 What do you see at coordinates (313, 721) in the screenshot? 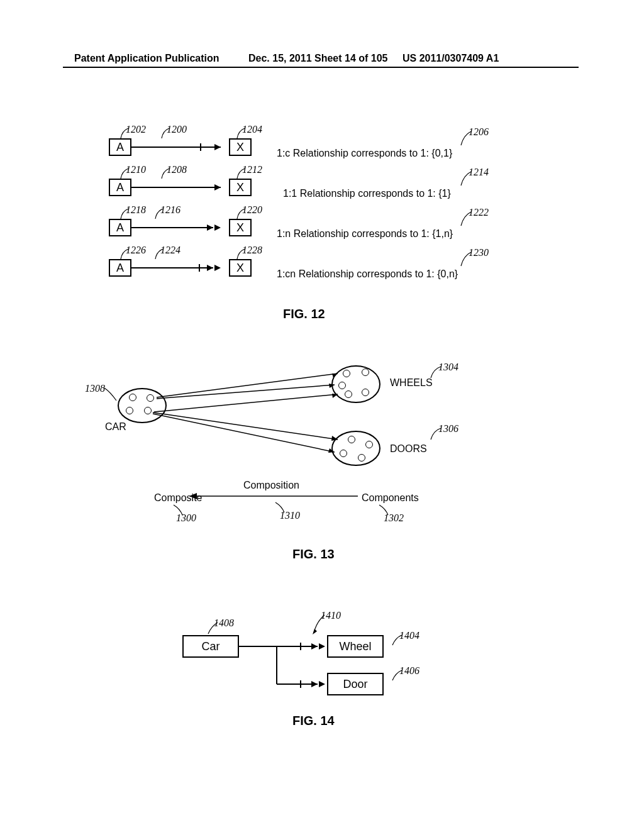
I see `fig14-title: FIG. 14` at bounding box center [313, 721].